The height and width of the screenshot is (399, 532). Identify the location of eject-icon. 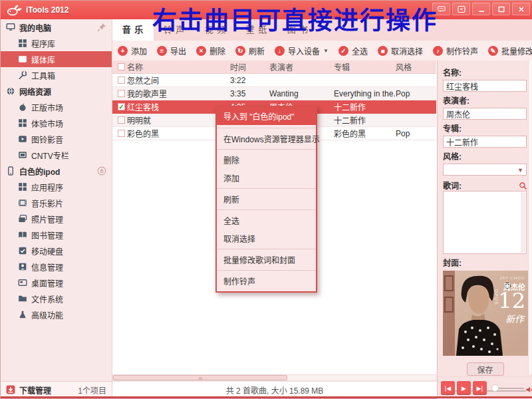
(102, 171).